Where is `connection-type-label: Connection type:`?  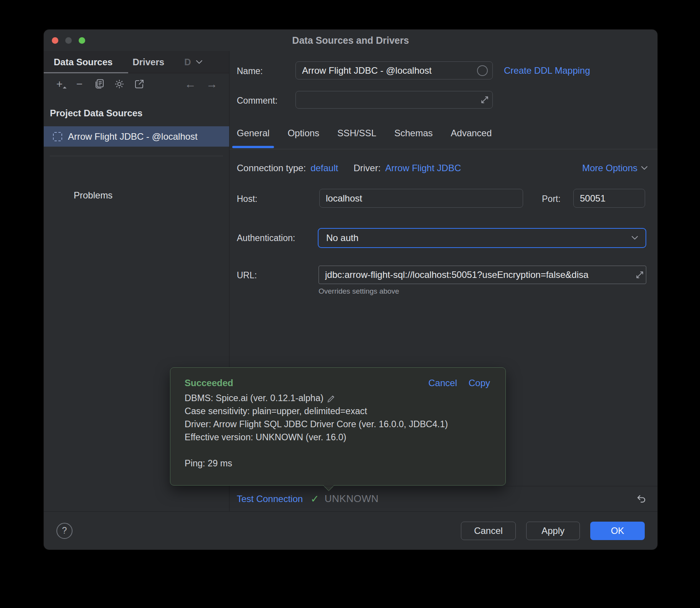 connection-type-label: Connection type: is located at coordinates (271, 168).